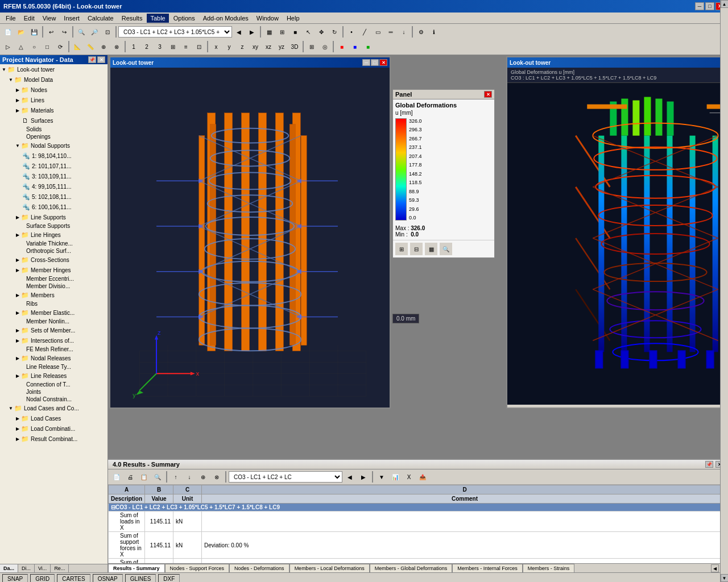  What do you see at coordinates (186, 47) in the screenshot?
I see `tb2-14: ≡` at bounding box center [186, 47].